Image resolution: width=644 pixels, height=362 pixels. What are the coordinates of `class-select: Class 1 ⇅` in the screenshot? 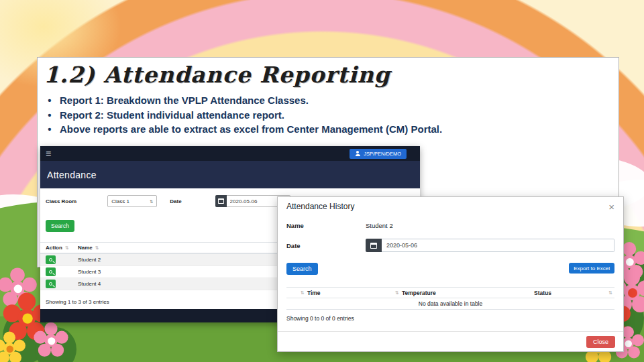 It's located at (132, 201).